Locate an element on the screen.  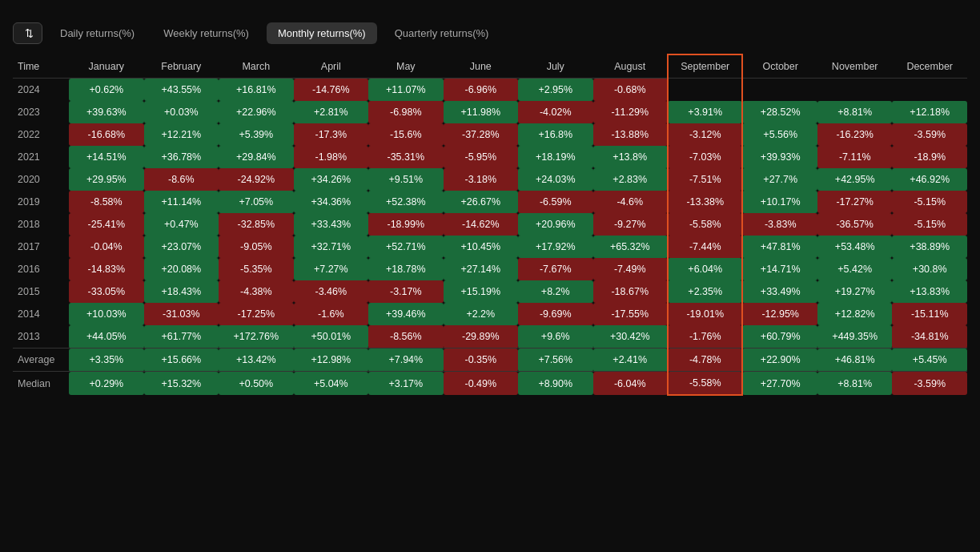
data-cell: -7.51% is located at coordinates (705, 179).